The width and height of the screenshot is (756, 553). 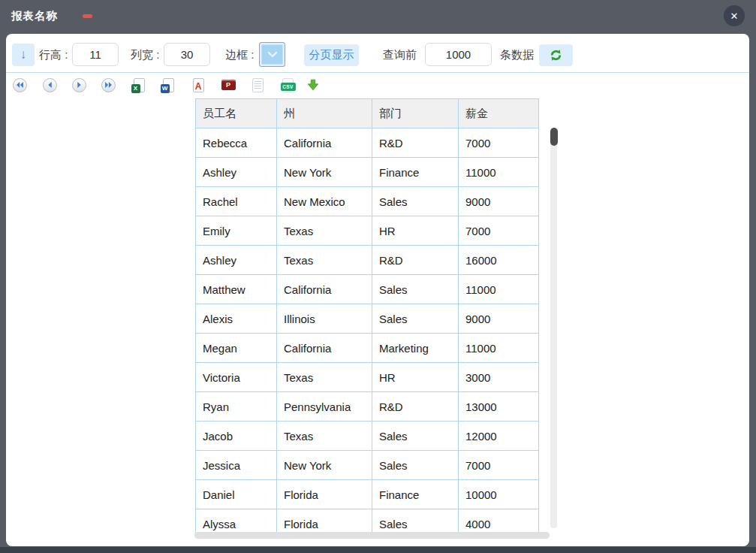 I want to click on next-page-button, so click(x=79, y=85).